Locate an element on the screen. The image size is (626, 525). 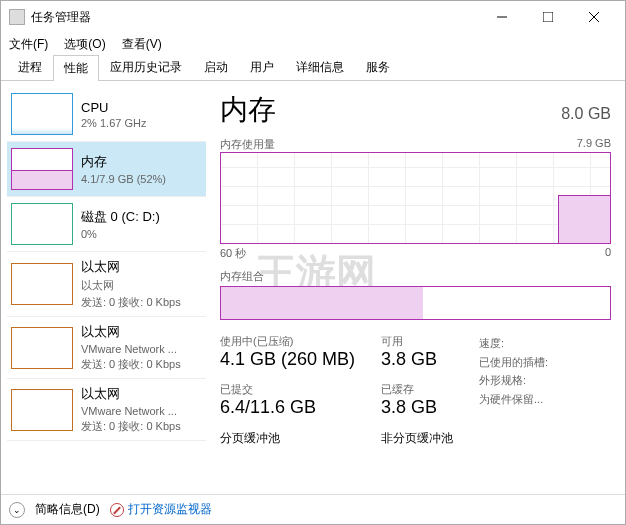
resmon-icon is located at coordinates (117, 510).